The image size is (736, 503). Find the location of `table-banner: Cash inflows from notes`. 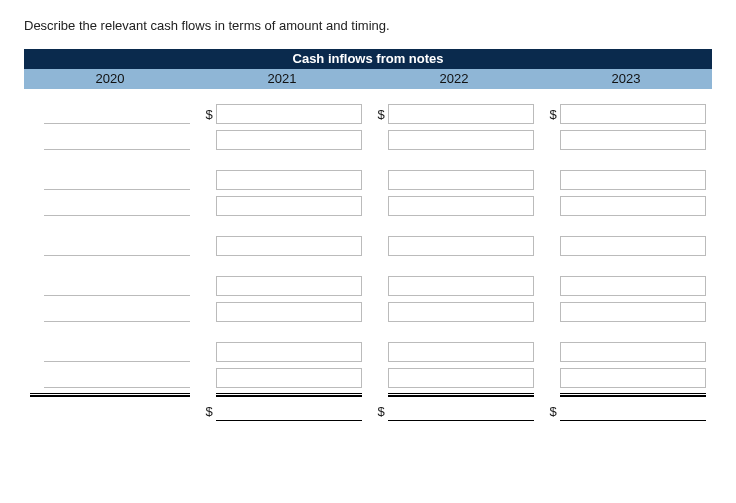

table-banner: Cash inflows from notes is located at coordinates (368, 59).